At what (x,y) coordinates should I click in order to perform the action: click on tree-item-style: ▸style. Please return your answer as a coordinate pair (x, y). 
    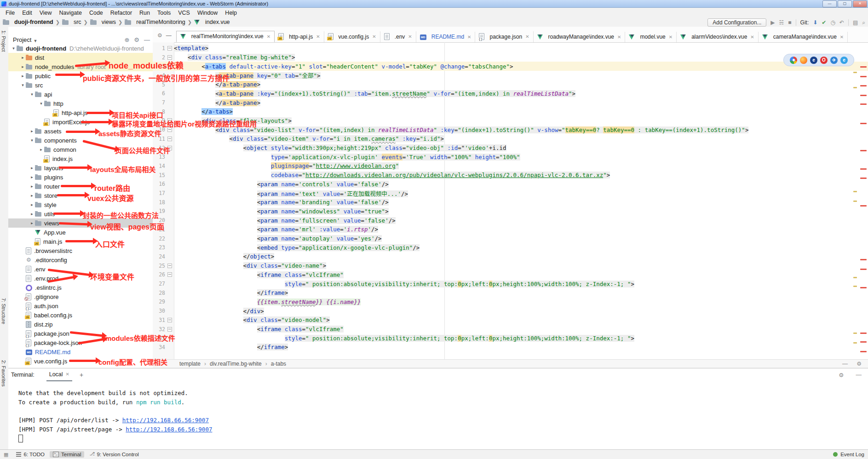
    Looking at the image, I should click on (80, 205).